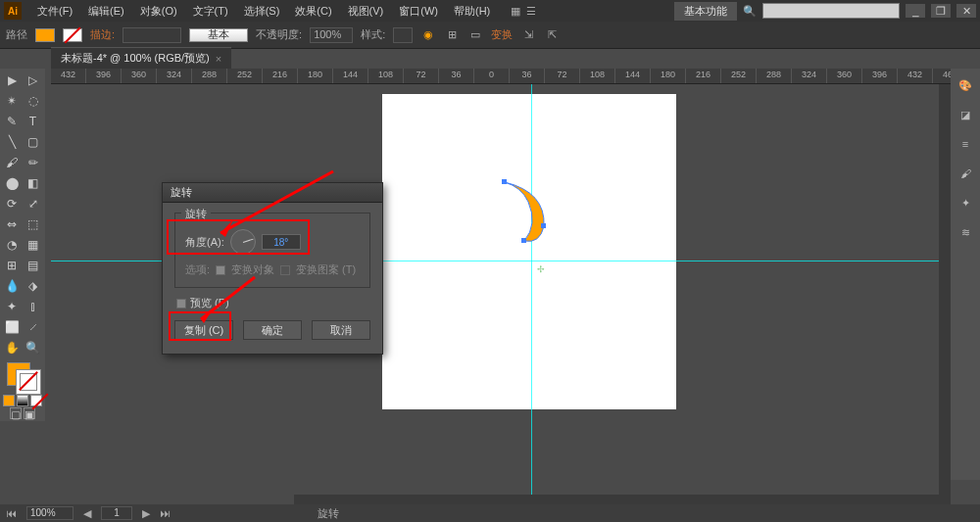  I want to click on screen-mode-normal: ▢, so click(16, 413).